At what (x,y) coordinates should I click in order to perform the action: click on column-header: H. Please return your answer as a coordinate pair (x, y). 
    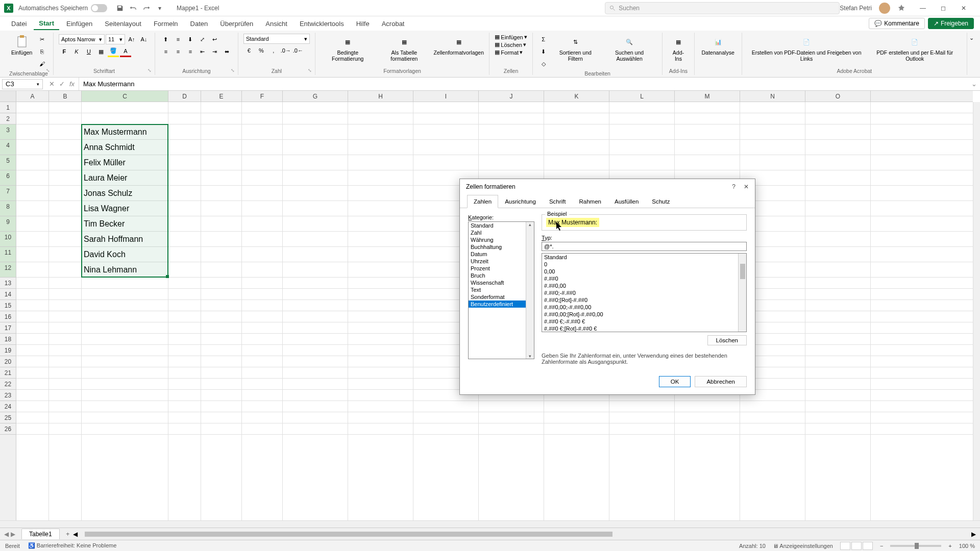
    Looking at the image, I should click on (381, 96).